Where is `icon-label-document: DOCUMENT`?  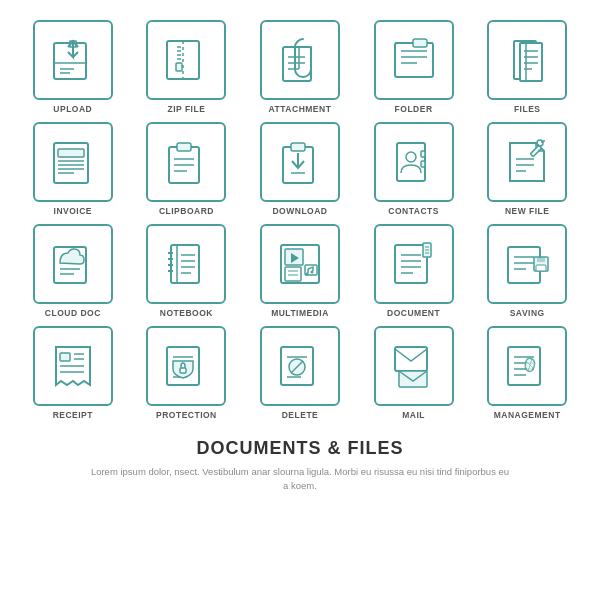 icon-label-document: DOCUMENT is located at coordinates (414, 313).